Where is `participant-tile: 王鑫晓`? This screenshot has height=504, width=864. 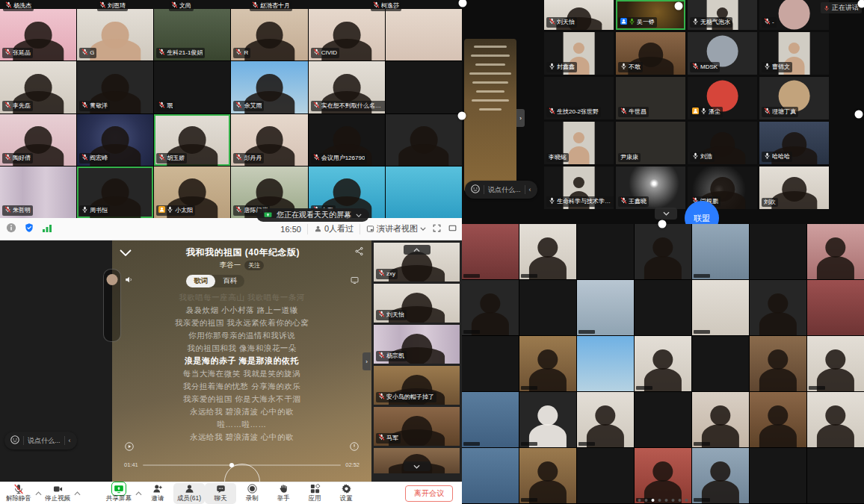
participant-tile: 王鑫晓 is located at coordinates (650, 188).